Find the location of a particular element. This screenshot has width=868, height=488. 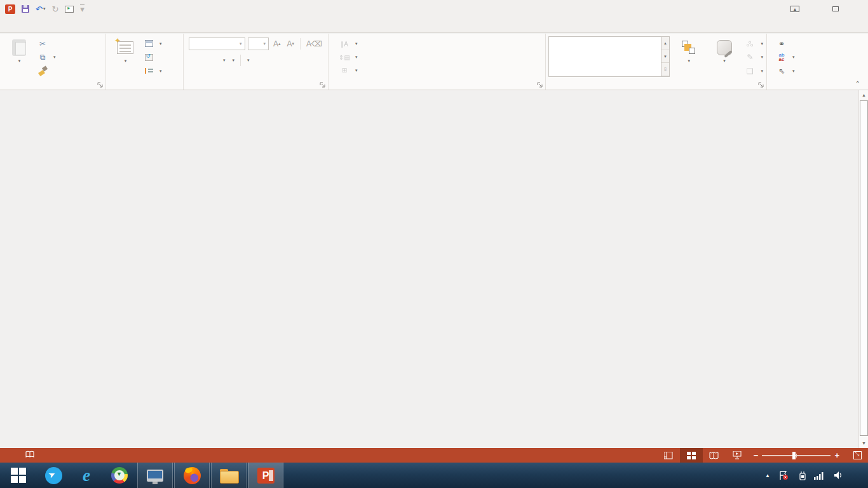

taskbar-internet-explorer: e is located at coordinates (86, 475).